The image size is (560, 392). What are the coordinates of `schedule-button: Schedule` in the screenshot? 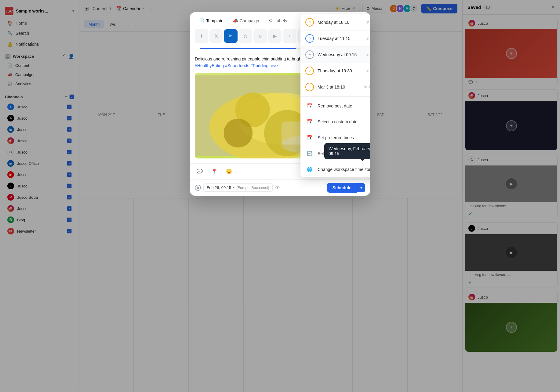 It's located at (342, 188).